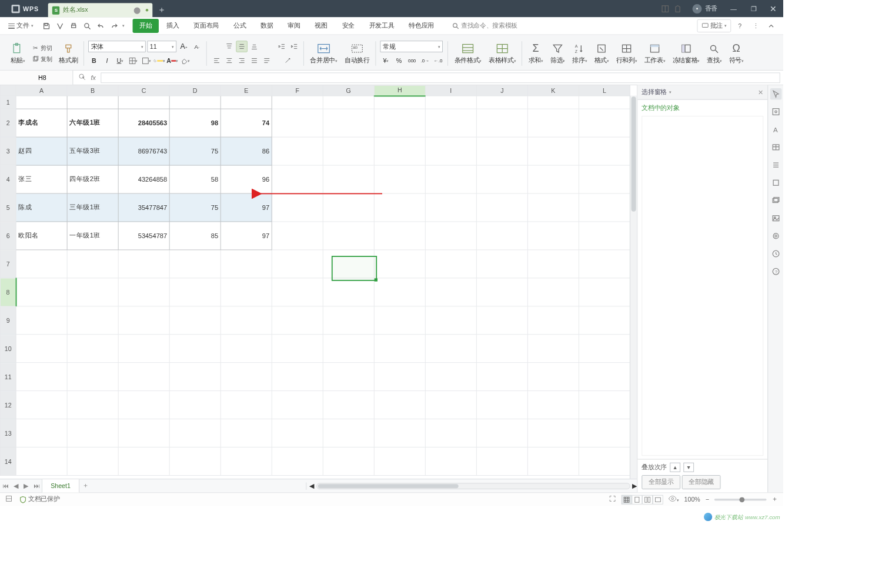 The height and width of the screenshot is (588, 882). I want to click on align-center-button, so click(229, 61).